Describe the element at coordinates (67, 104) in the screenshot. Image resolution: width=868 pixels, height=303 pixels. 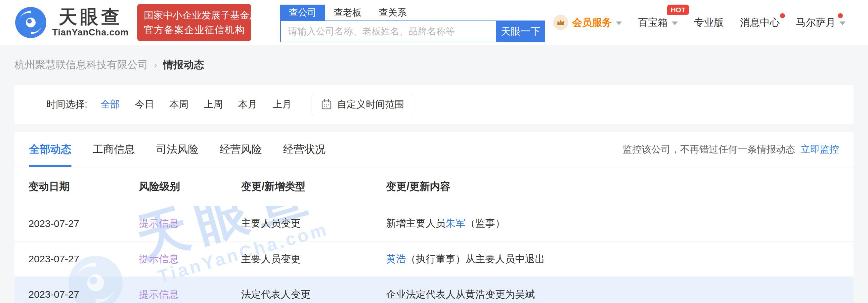
I see `time-filter-label: 时间选择:` at that location.